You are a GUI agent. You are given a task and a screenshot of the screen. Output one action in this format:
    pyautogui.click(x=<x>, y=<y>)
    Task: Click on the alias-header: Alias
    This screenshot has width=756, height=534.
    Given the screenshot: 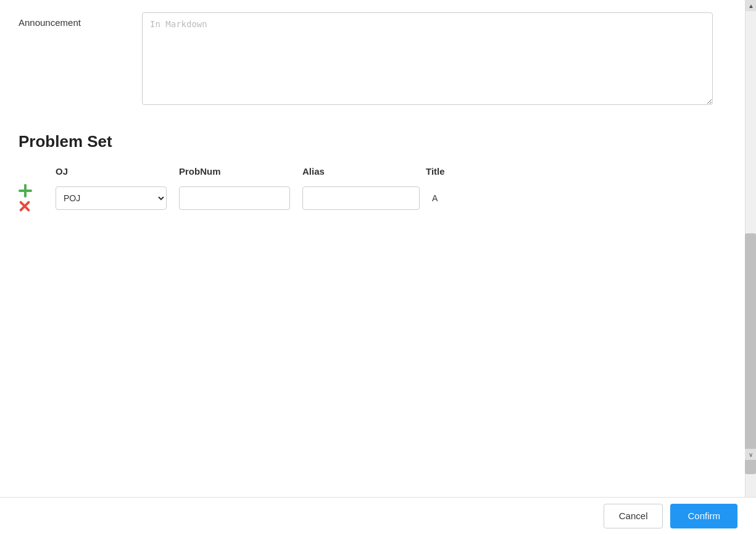 What is the action you would take?
    pyautogui.click(x=364, y=172)
    